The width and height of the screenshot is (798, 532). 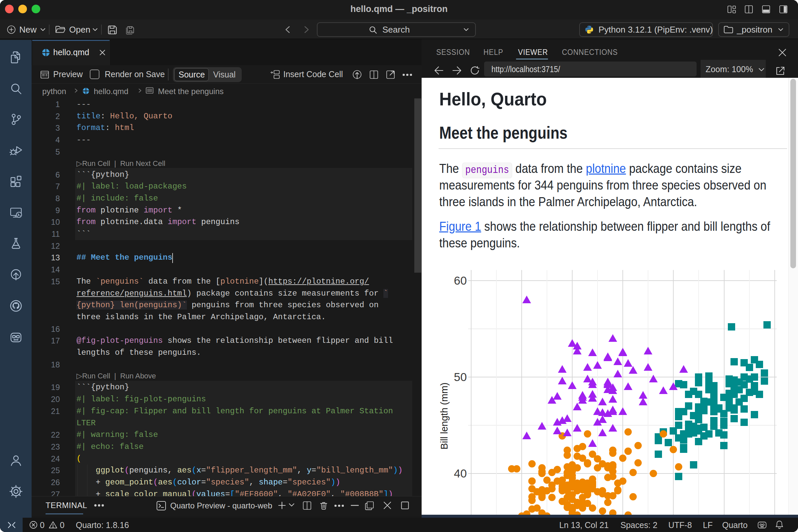 I want to click on svg-text: 40, so click(x=460, y=473).